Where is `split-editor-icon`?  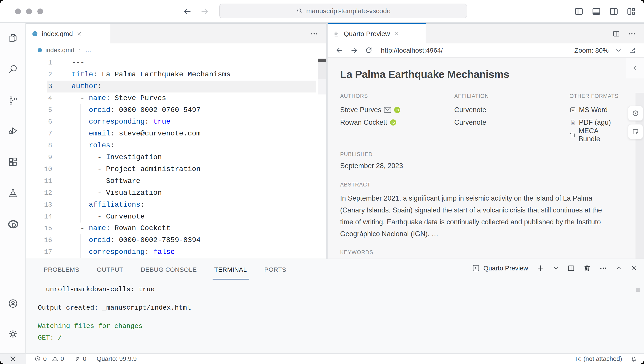 split-editor-icon is located at coordinates (616, 34).